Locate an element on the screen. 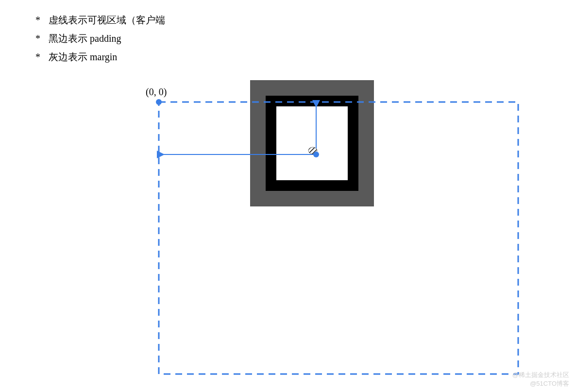 Image resolution: width=575 pixels, height=392 pixels. origin-dot-icon is located at coordinates (159, 102).